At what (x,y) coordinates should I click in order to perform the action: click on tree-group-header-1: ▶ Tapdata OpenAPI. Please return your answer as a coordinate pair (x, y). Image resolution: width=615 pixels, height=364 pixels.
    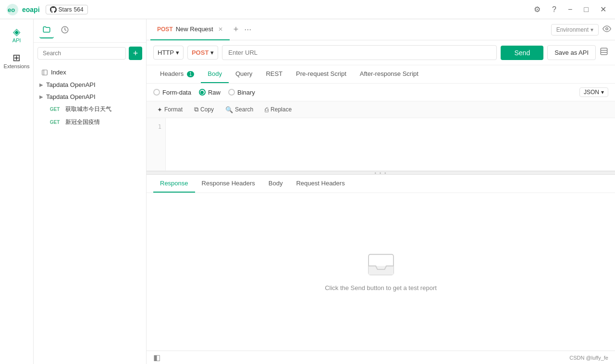
    Looking at the image, I should click on (90, 85).